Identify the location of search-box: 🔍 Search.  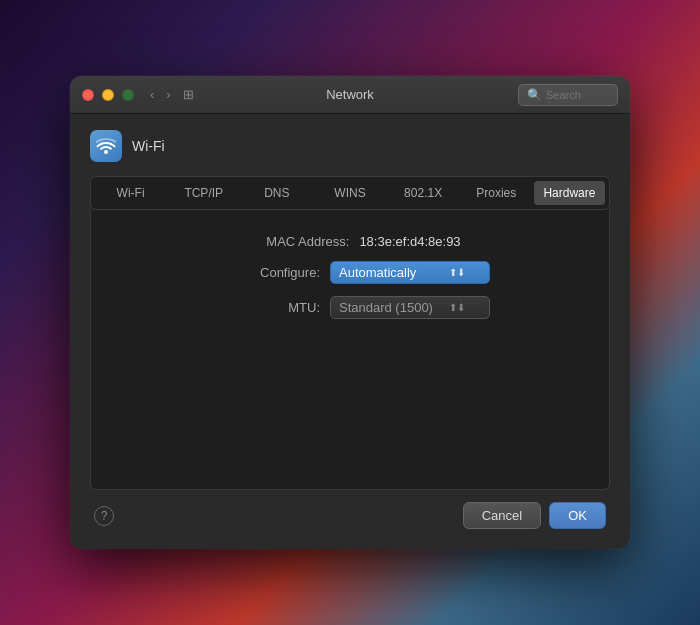
(568, 95).